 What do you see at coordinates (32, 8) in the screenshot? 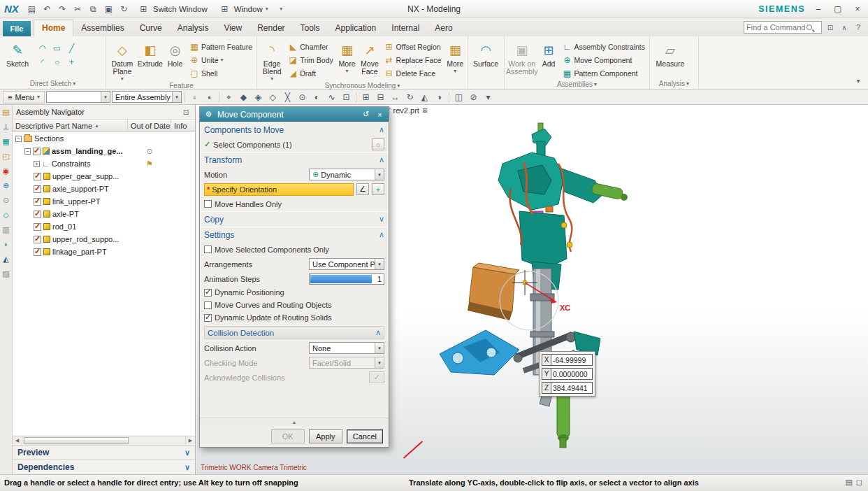
I see `save-icon: ▤` at bounding box center [32, 8].